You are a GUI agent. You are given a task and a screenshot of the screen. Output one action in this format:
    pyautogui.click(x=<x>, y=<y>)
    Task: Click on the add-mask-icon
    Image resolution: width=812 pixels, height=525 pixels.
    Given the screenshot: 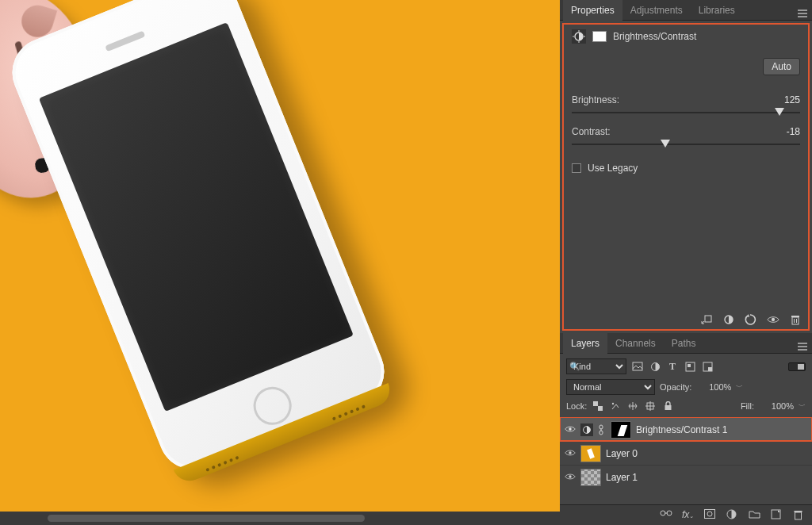 What is the action you would take?
    pyautogui.click(x=710, y=515)
    